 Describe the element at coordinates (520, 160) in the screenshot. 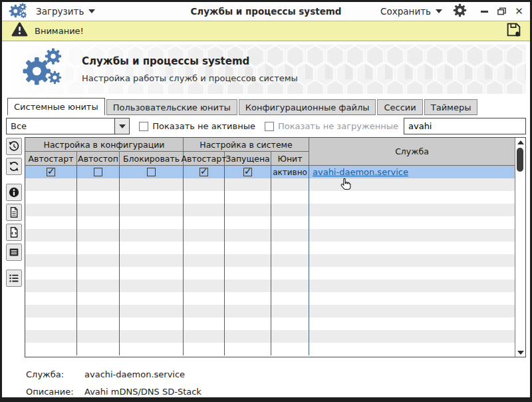

I see `scrollbar-thumb` at that location.